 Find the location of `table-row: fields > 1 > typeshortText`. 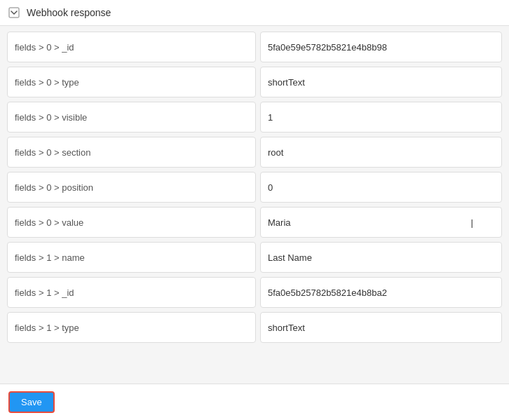

table-row: fields > 1 > typeshortText is located at coordinates (254, 327).